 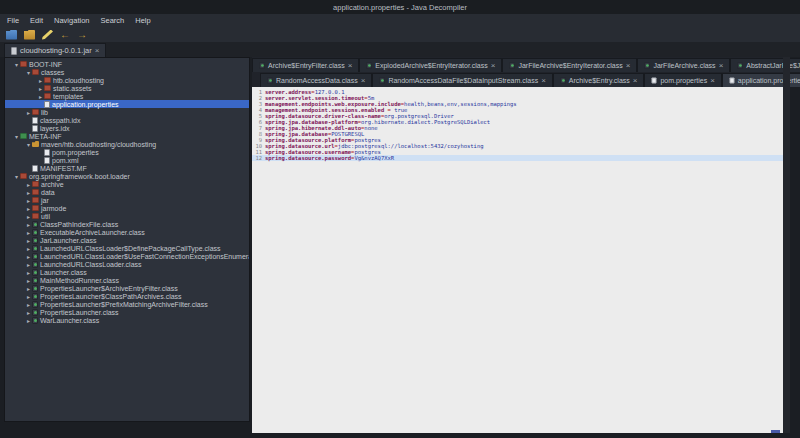 What do you see at coordinates (127, 312) in the screenshot?
I see `tree-item: ▸PropertiesLauncher.class` at bounding box center [127, 312].